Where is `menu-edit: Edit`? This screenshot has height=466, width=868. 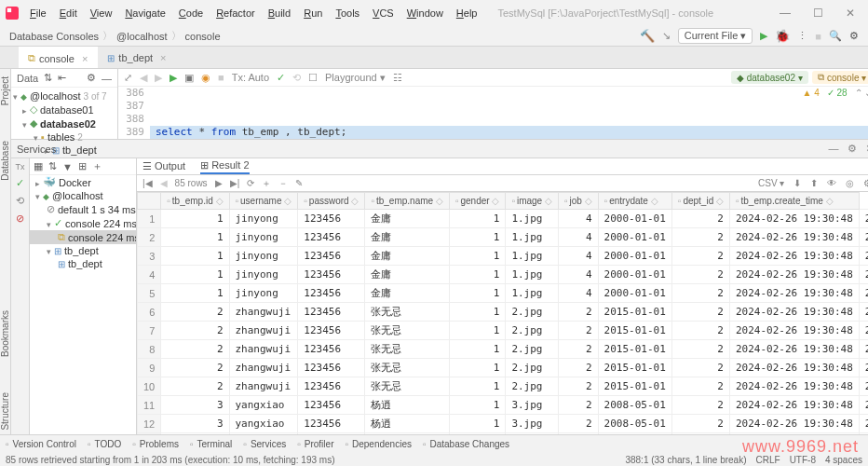 menu-edit: Edit is located at coordinates (69, 13).